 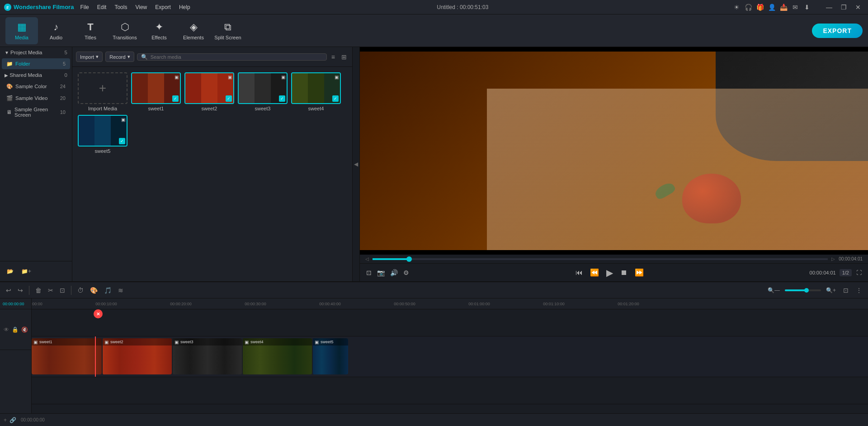 I want to click on redo-button: ↪, so click(x=20, y=290).